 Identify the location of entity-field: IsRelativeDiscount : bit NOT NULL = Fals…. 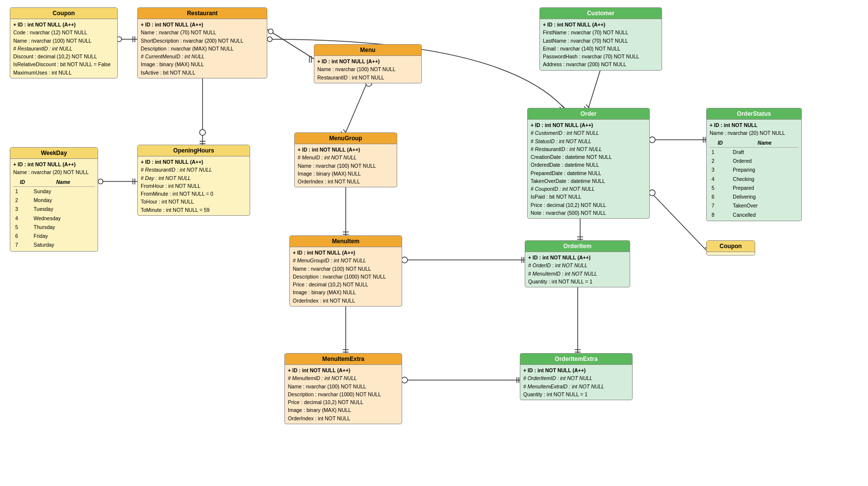
(64, 64).